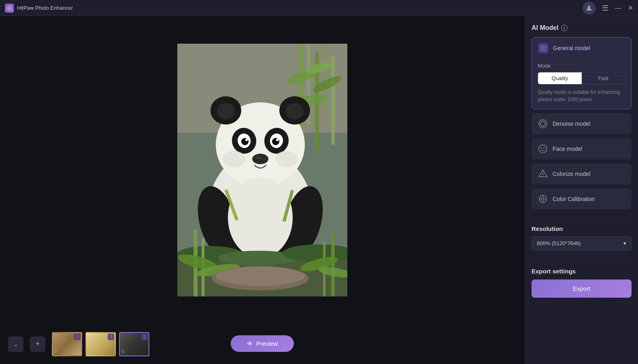  Describe the element at coordinates (581, 229) in the screenshot. I see `resolution-label: Resolution` at that location.